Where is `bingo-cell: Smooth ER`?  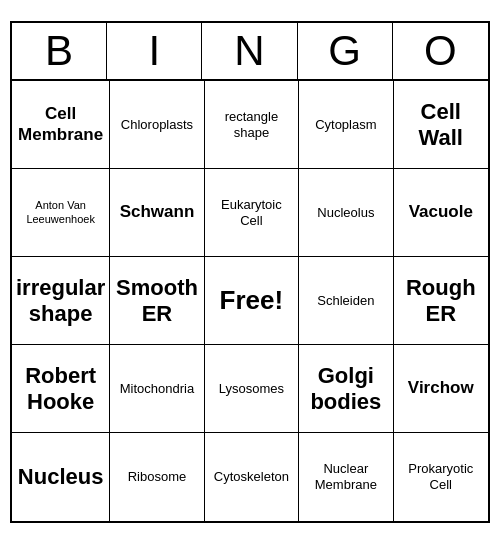
bingo-cell: Smooth ER is located at coordinates (157, 301).